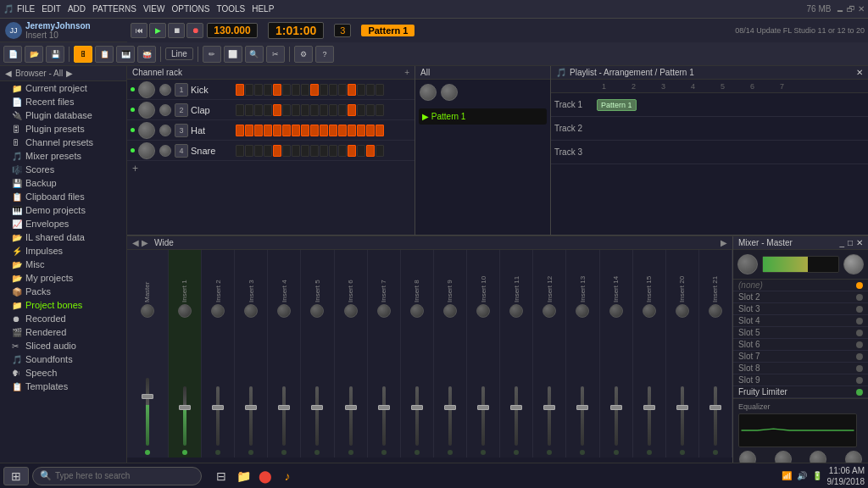 This screenshot has height=488, width=868. I want to click on add-channel-btn: +, so click(407, 73).